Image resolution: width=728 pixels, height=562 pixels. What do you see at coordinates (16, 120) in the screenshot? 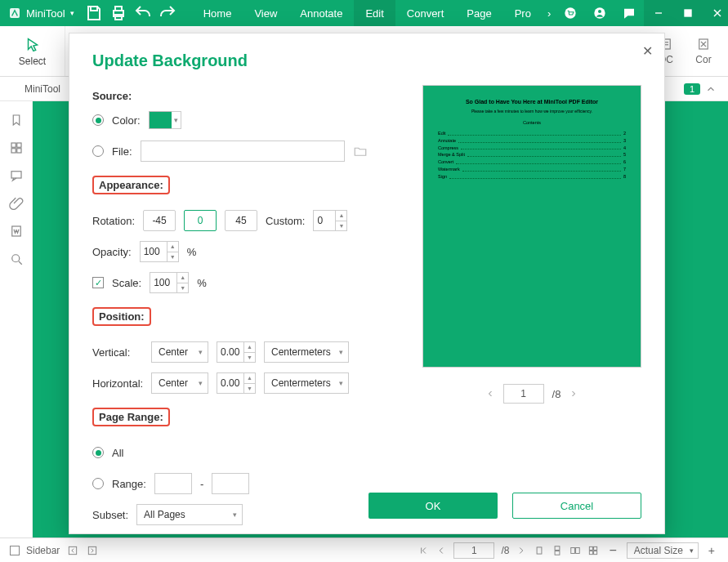
I see `bookmark-icon` at bounding box center [16, 120].